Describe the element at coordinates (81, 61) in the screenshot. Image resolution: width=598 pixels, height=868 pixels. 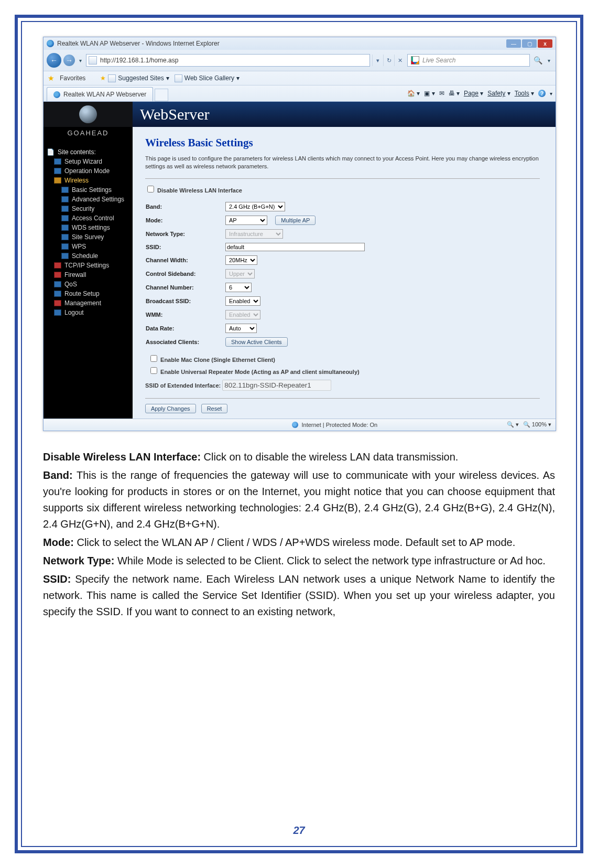
I see `nav-history-dropdown: ▾` at that location.